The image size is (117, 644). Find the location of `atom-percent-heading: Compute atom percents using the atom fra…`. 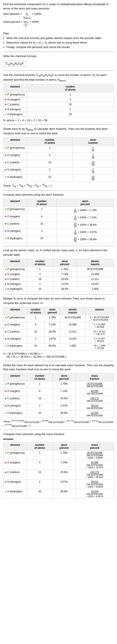

atom-percent-heading: Compute atom percents using the atom fra… is located at coordinates (58, 195).